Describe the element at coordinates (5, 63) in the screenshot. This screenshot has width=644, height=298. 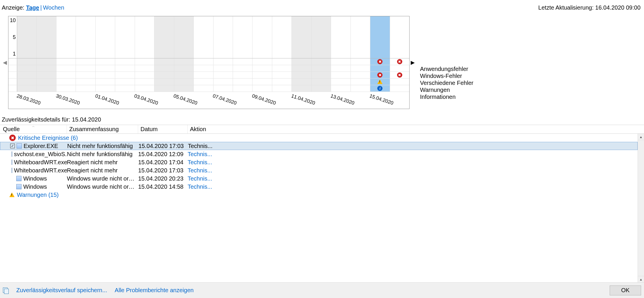
I see `chart-prev-arrow: ◀` at that location.